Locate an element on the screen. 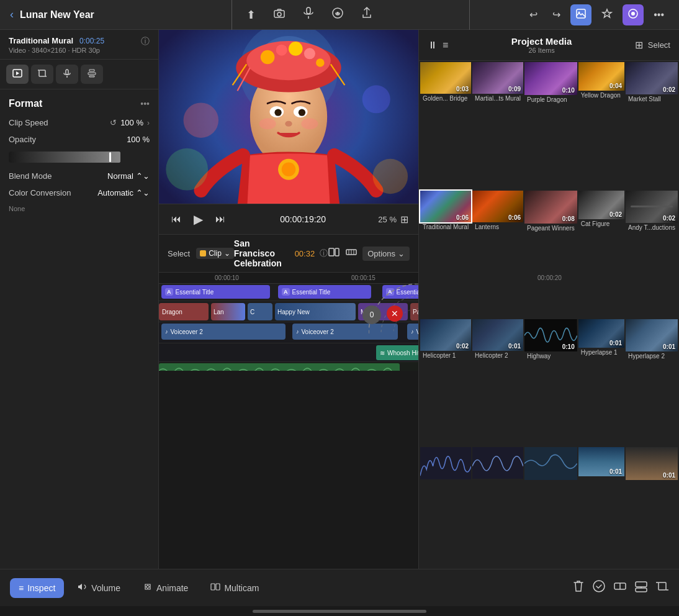 This screenshot has height=616, width=679. media-thumb-purple: 0:10 is located at coordinates (551, 78).